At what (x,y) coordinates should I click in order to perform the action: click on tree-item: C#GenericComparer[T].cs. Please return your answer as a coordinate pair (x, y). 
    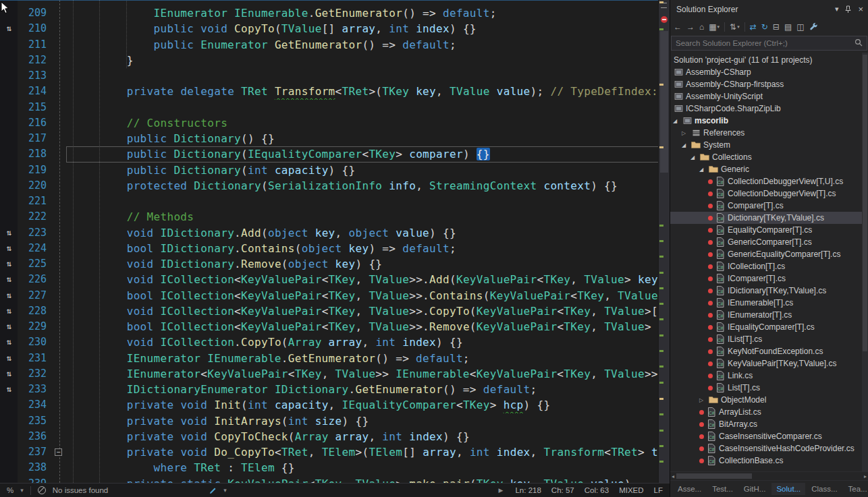
    Looking at the image, I should click on (769, 242).